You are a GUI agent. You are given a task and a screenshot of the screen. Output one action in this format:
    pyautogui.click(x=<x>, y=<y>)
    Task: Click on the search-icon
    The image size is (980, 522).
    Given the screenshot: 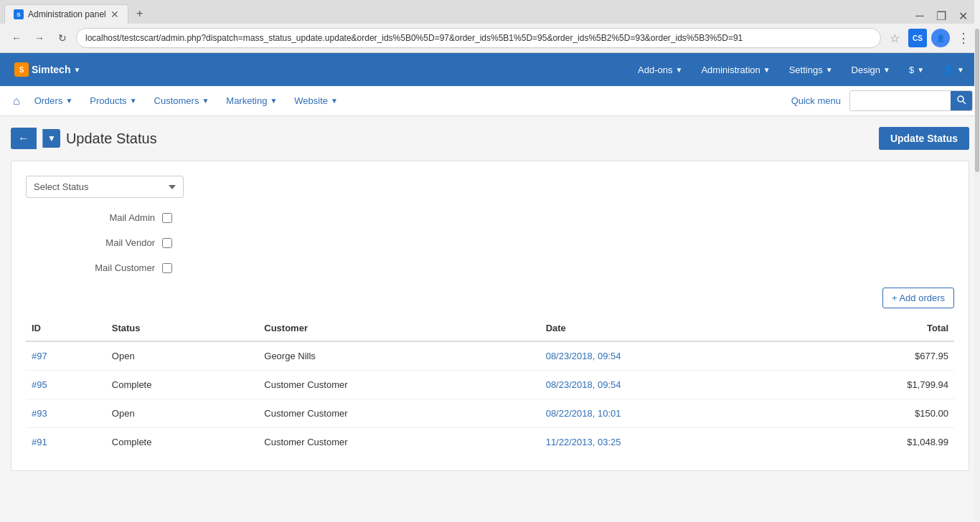 What is the action you would take?
    pyautogui.click(x=961, y=100)
    